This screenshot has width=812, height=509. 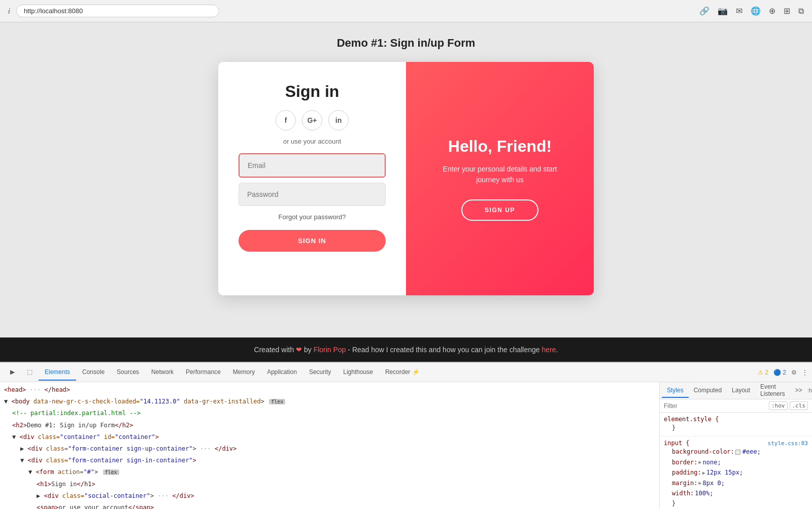 What do you see at coordinates (794, 372) in the screenshot?
I see `settings-icon: ⚙` at bounding box center [794, 372].